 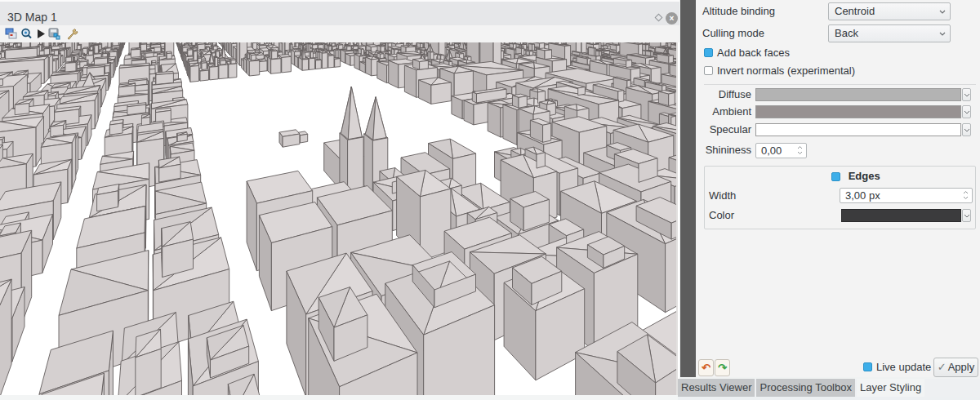 I want to click on redo-button: ↷, so click(x=722, y=367).